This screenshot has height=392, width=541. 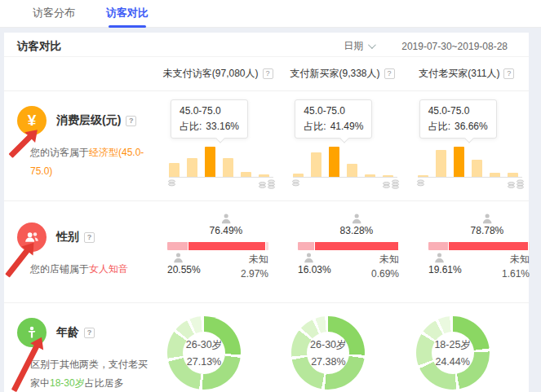 I want to click on age-label-cell: 年龄 ? 区别于其他两类，支付老买家中18-30岁占比居多, so click(x=80, y=347).